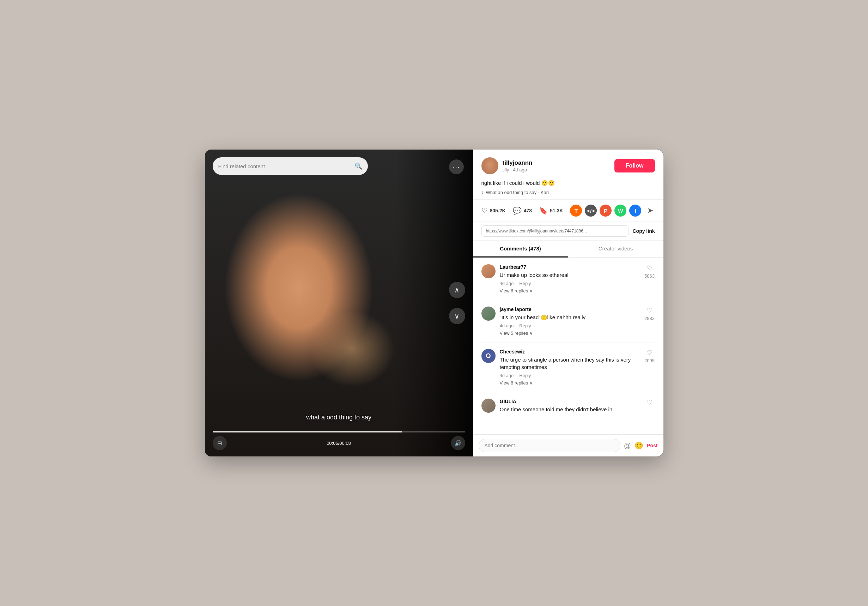 The height and width of the screenshot is (606, 868). What do you see at coordinates (482, 192) in the screenshot?
I see `music-note-icon: ♪` at bounding box center [482, 192].